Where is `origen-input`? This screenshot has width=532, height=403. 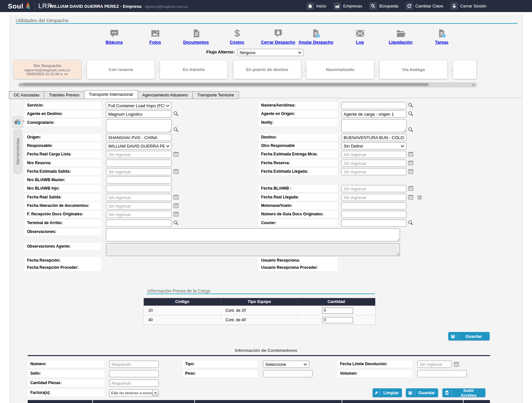
origen-input is located at coordinates (139, 137).